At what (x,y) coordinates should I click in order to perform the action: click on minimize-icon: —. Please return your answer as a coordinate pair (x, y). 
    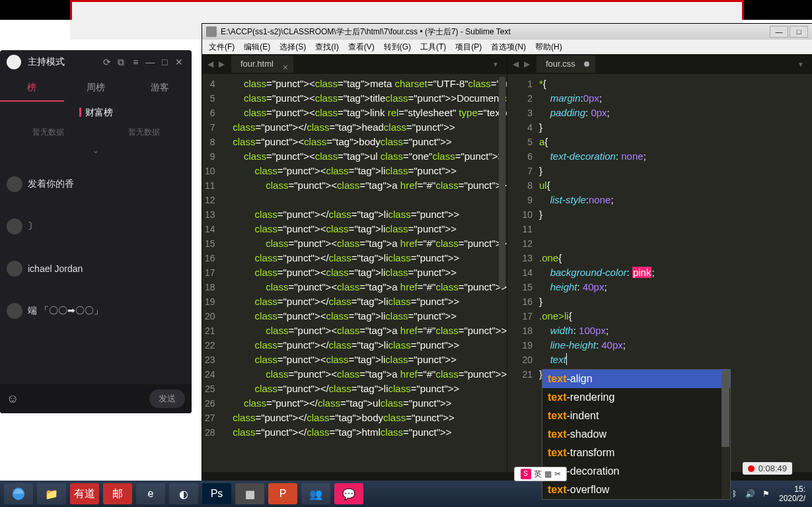
    Looking at the image, I should click on (150, 62).